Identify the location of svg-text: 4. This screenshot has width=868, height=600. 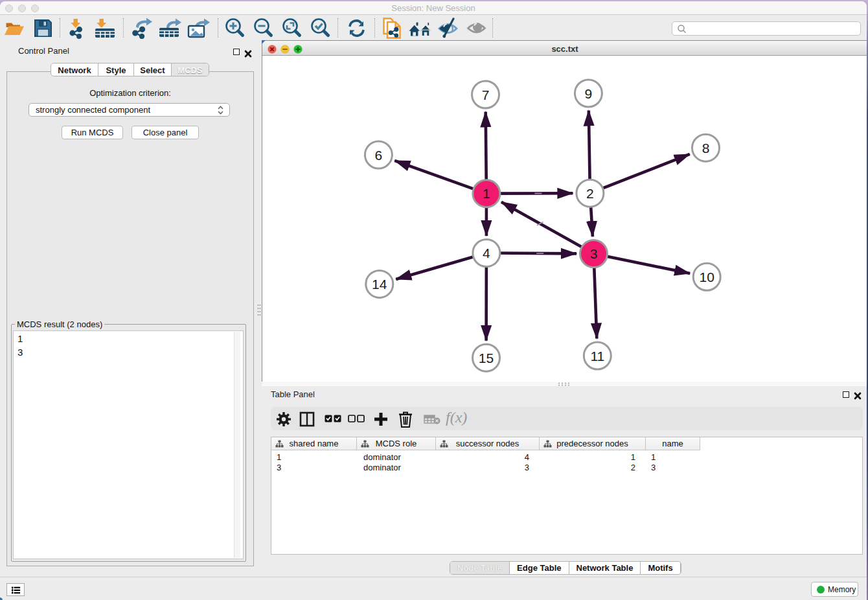
(486, 253).